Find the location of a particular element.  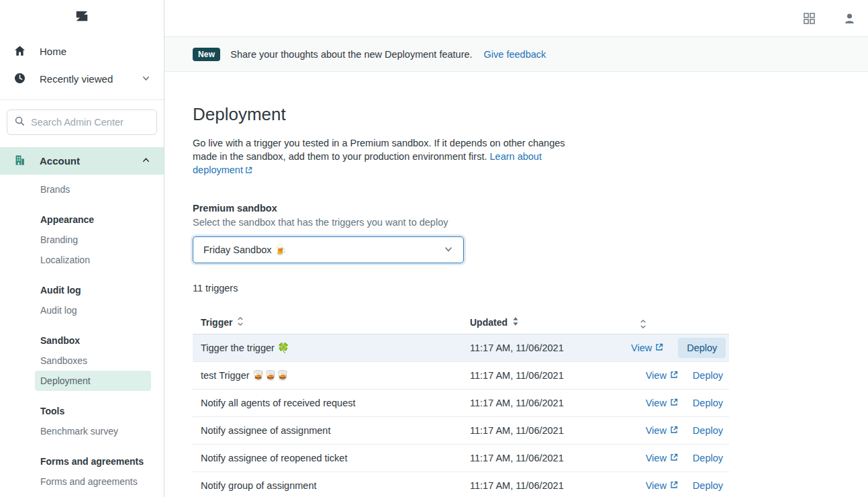

sandbox-select-value: Friday Sandbox 🍺 is located at coordinates (245, 250).